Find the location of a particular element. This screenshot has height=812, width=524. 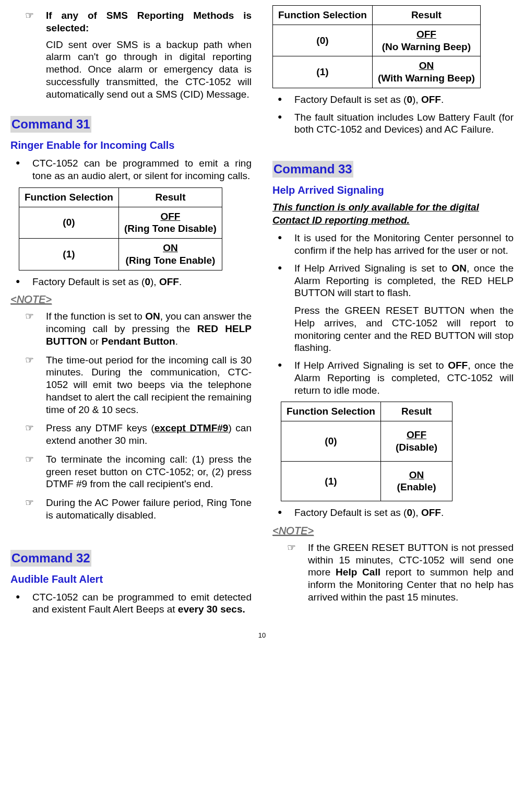

table-cell: ON (With Warning Beep) is located at coordinates (426, 72).